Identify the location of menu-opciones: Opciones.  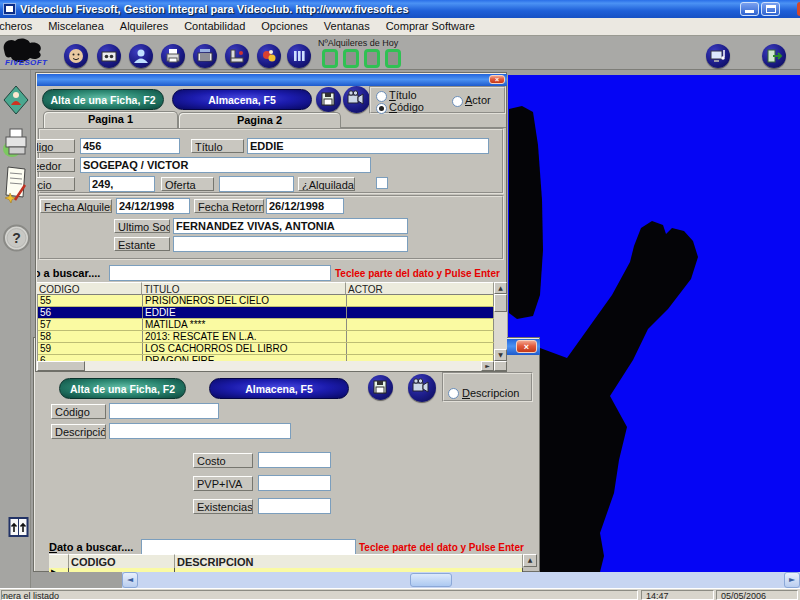
(284, 26).